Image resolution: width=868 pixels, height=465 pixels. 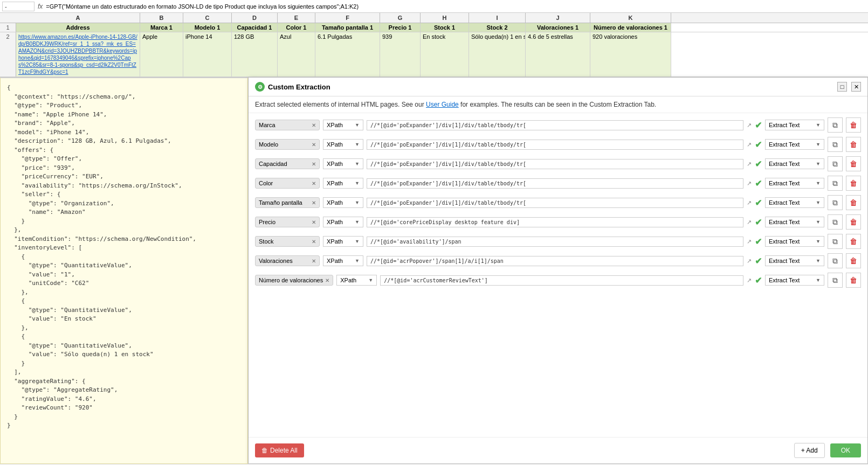 What do you see at coordinates (497, 18) in the screenshot?
I see `col-header-i: I` at bounding box center [497, 18].